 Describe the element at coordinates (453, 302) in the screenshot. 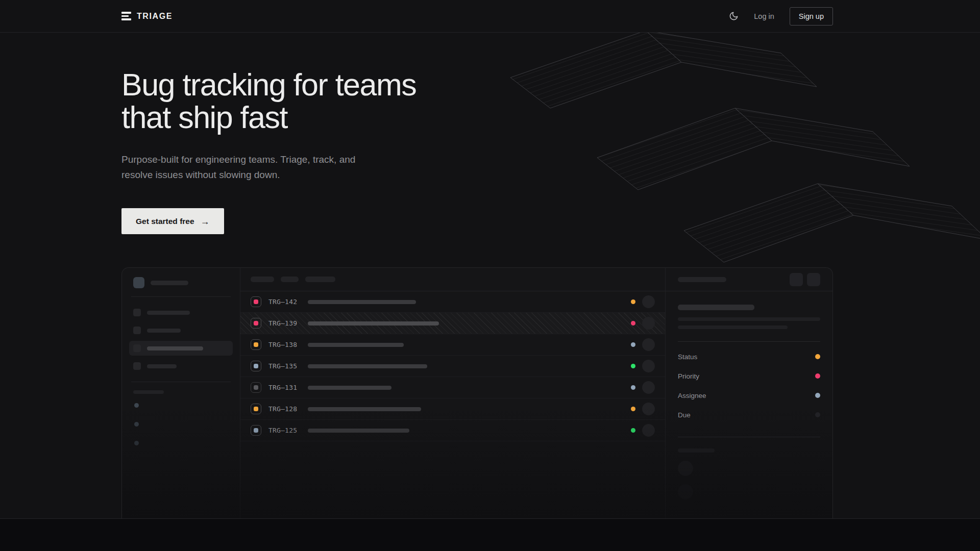

I see `issue-row: TRG–142` at that location.